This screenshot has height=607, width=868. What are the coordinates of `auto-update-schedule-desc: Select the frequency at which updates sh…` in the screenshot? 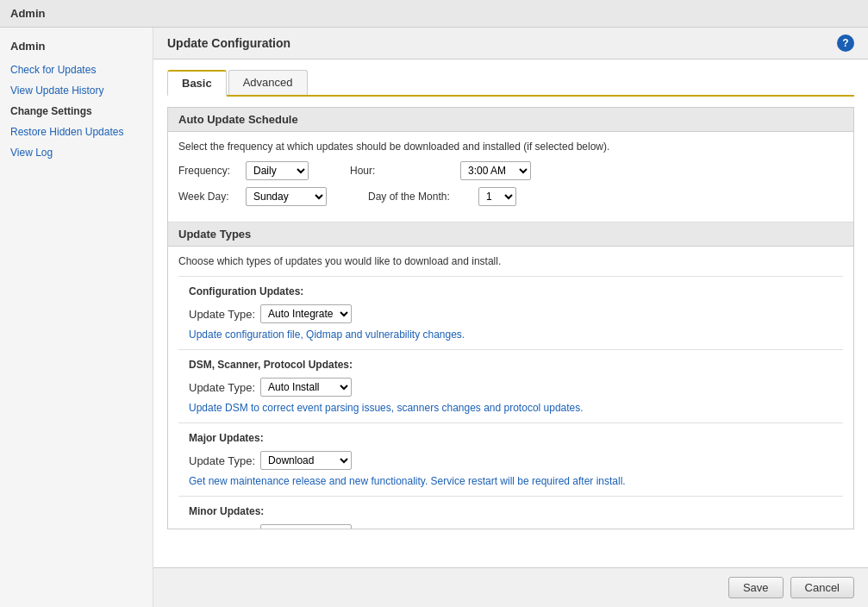 It's located at (510, 147).